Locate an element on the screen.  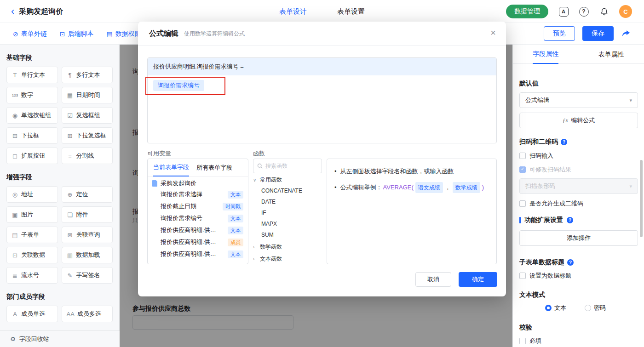
field-item-data-load: ▥数据加载 is located at coordinates (87, 255).